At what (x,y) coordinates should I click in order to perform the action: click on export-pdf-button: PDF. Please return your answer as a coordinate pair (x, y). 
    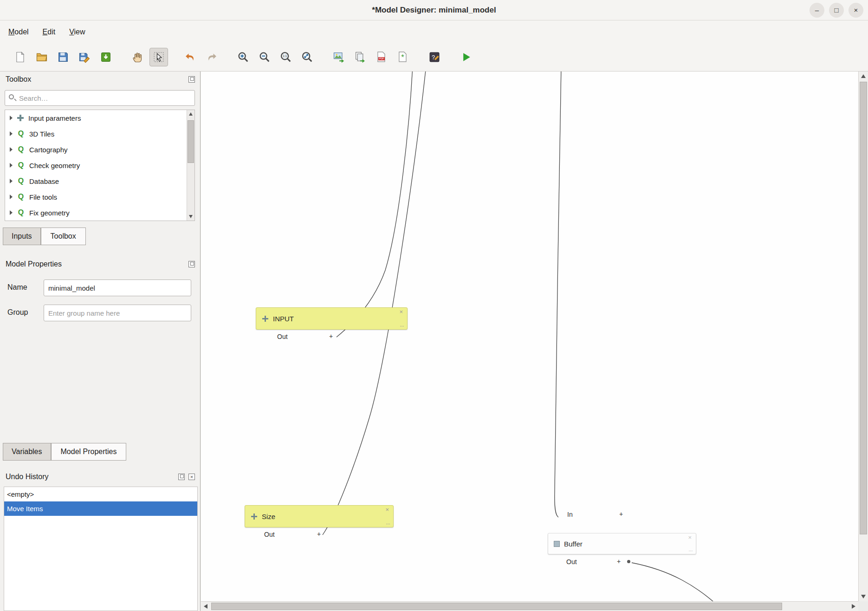
    Looking at the image, I should click on (382, 57).